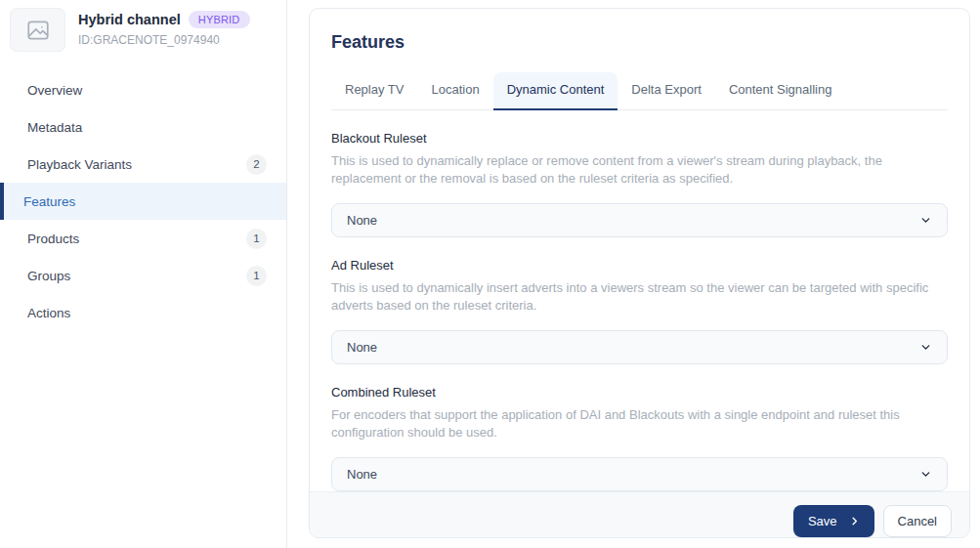 Image resolution: width=980 pixels, height=548 pixels. What do you see at coordinates (143, 127) in the screenshot?
I see `sidebar-item-metadata: Metadata` at bounding box center [143, 127].